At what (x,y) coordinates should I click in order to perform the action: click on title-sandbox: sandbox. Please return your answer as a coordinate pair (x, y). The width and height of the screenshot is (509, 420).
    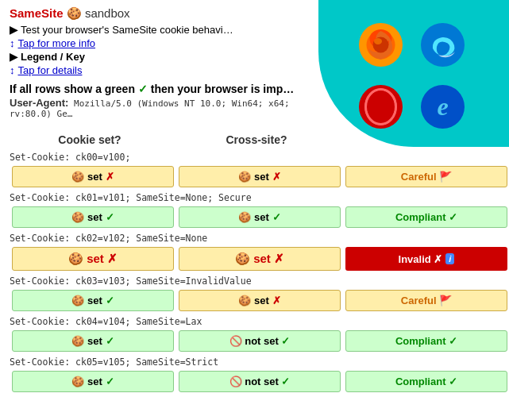
    Looking at the image, I should click on (106, 13).